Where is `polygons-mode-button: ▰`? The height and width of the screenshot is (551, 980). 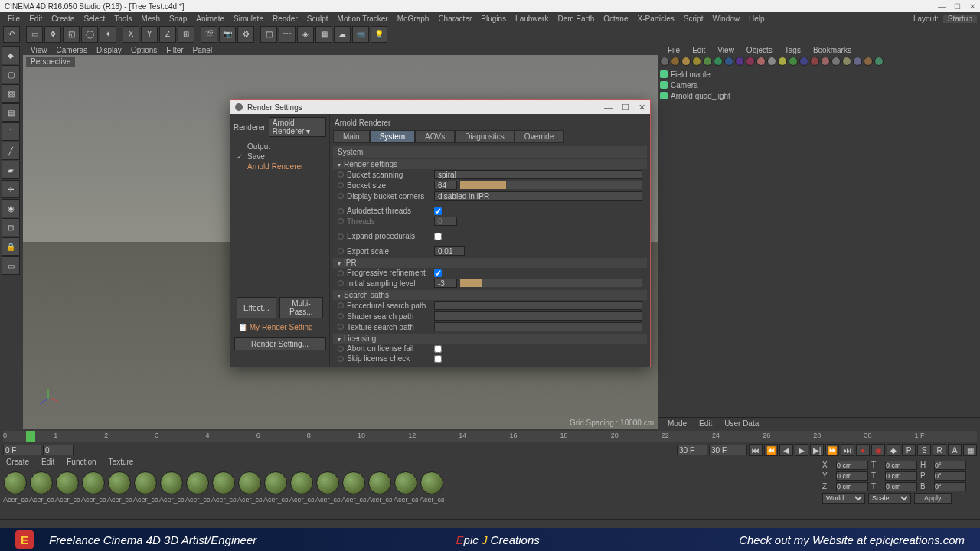 polygons-mode-button: ▰ is located at coordinates (11, 170).